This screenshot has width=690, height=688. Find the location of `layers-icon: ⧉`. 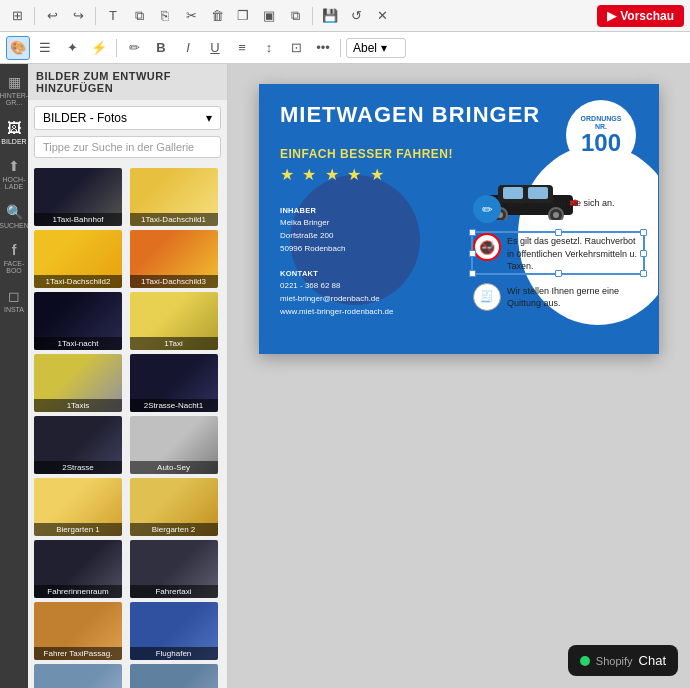

layers-icon: ⧉ is located at coordinates (295, 16).